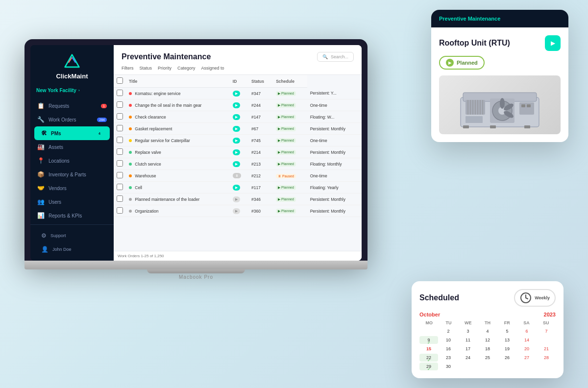 This screenshot has width=588, height=388. Describe the element at coordinates (178, 129) in the screenshot. I see `row-title: Gasket replacement` at that location.